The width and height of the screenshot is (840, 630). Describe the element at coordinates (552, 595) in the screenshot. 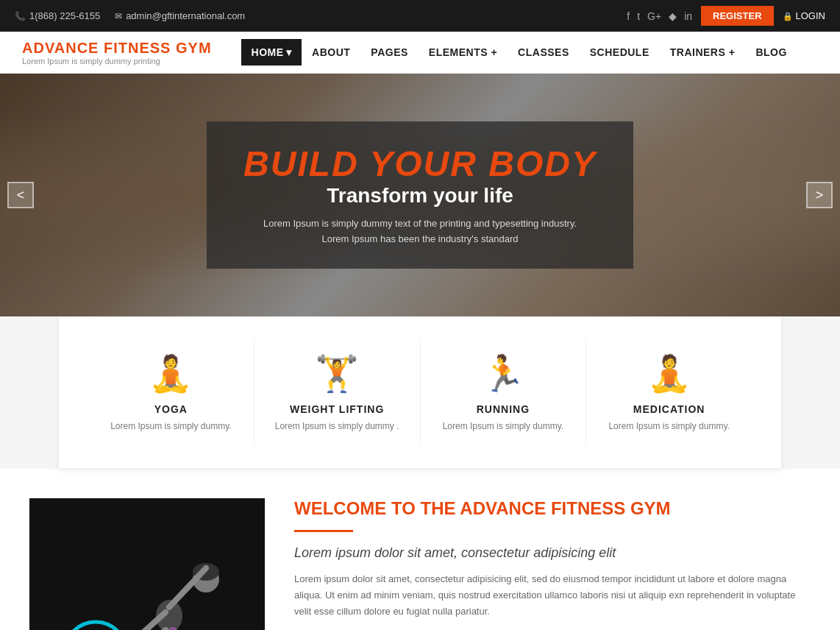

I see `about-description: Lorem ipsum dolor sit amet, consectetur …` at that location.